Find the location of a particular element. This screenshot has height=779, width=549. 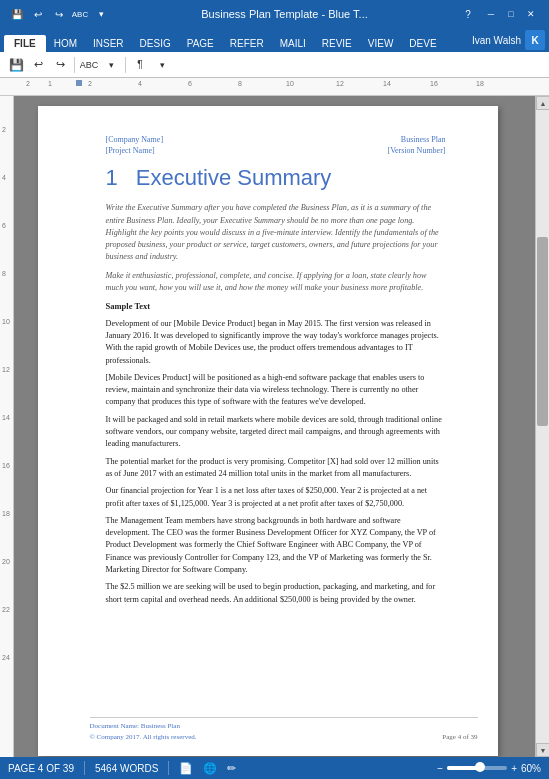

tab-developer: DEVE is located at coordinates (422, 44).